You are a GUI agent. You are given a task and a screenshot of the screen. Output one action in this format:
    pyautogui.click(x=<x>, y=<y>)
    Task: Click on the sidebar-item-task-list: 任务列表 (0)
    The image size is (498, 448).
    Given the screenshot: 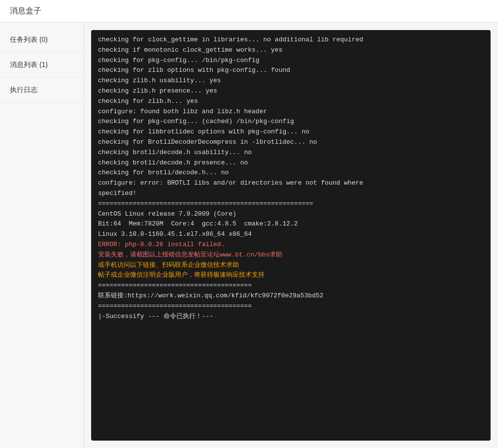 What is the action you would take?
    pyautogui.click(x=41, y=40)
    